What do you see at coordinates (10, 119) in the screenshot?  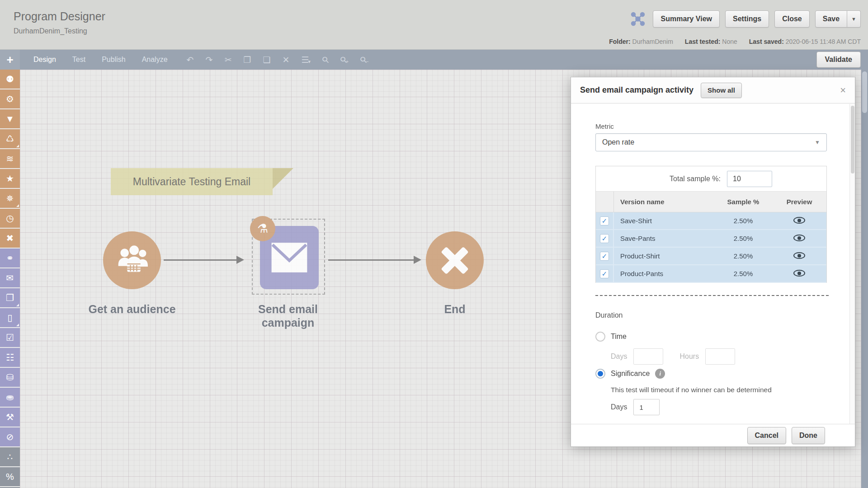 I see `filter-icon: ▼` at bounding box center [10, 119].